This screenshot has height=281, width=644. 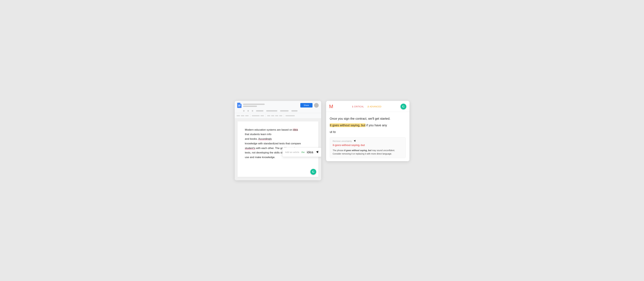 I want to click on gmail-body: Once you sign the contract, we'll get st…, so click(x=368, y=137).